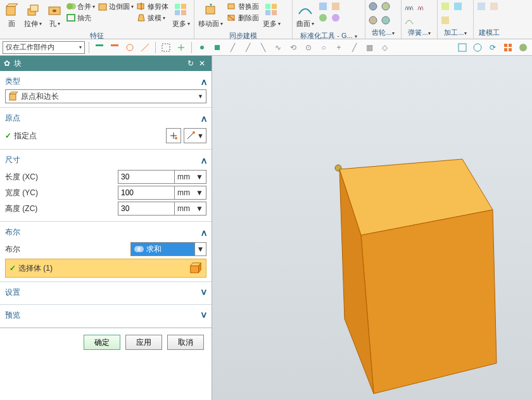  Describe the element at coordinates (54, 15) in the screenshot. I see `ribbon-hole: 孔▾` at that location.